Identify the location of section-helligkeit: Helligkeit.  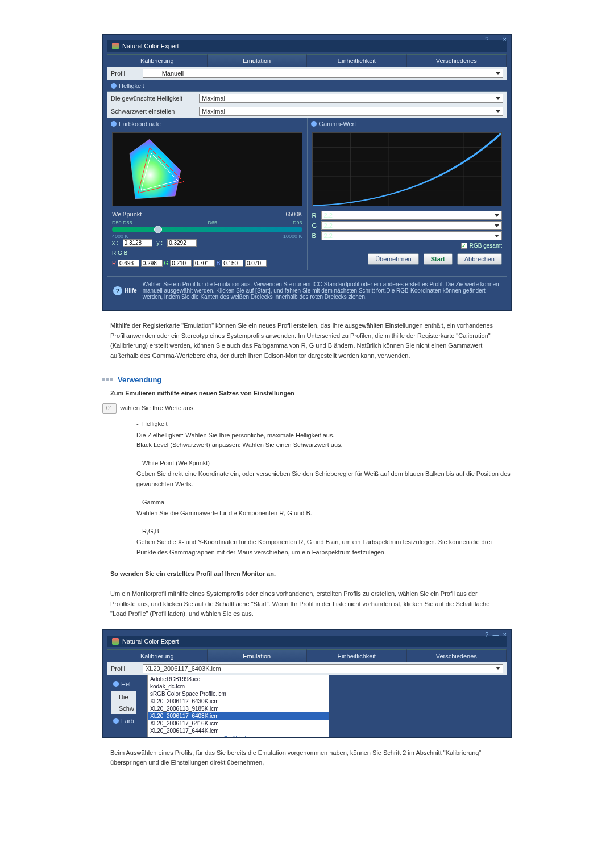
(307, 86).